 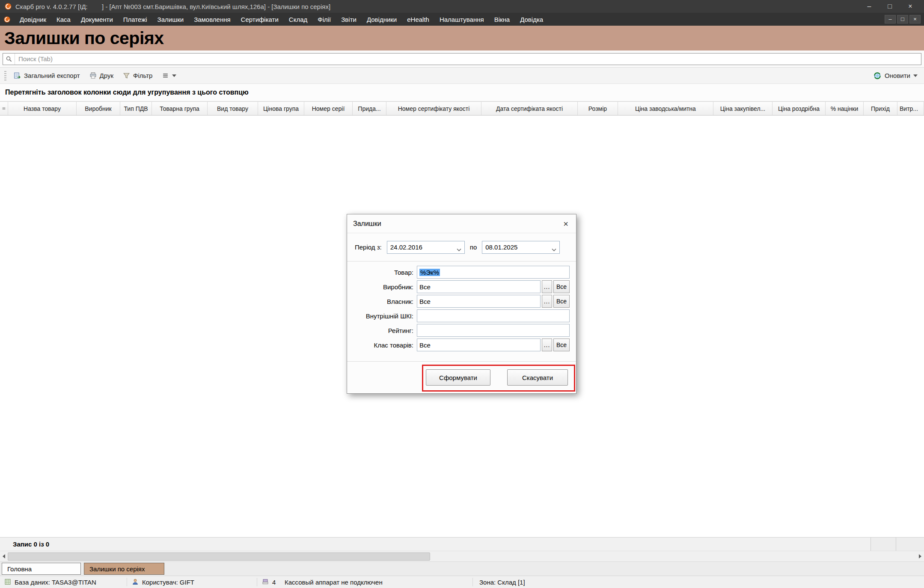 I want to click on maximize-button: □, so click(x=890, y=6).